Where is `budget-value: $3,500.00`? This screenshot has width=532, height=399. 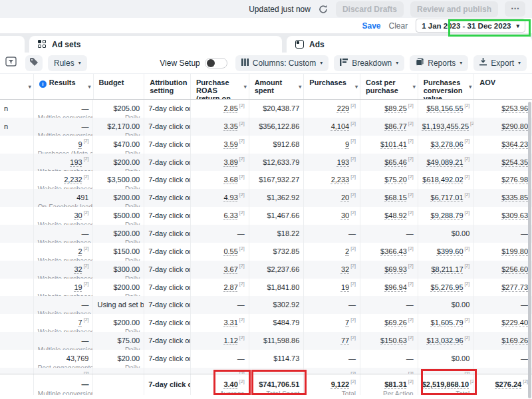 budget-value: $3,500.00 is located at coordinates (124, 180).